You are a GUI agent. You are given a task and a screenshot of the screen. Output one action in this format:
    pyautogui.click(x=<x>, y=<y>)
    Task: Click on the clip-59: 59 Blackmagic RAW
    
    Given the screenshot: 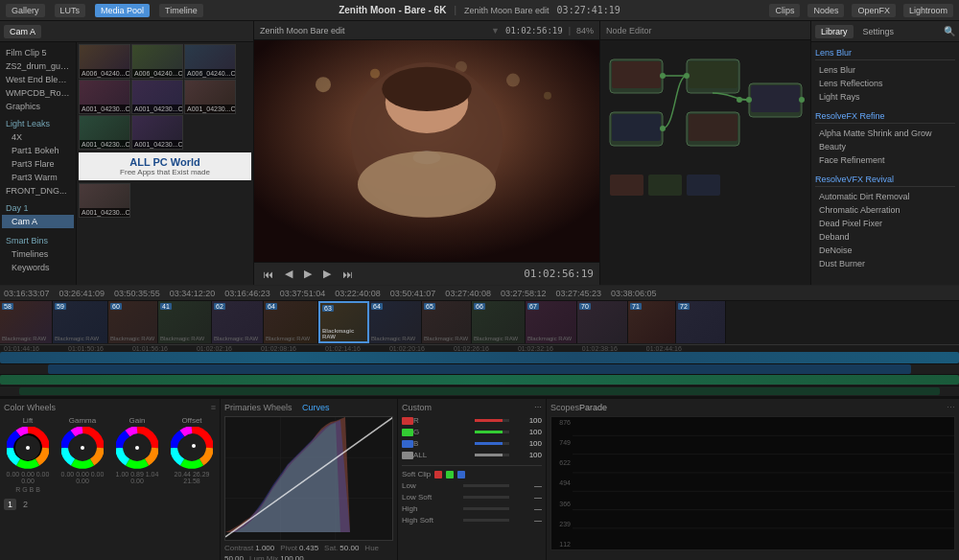 What is the action you would take?
    pyautogui.click(x=81, y=322)
    